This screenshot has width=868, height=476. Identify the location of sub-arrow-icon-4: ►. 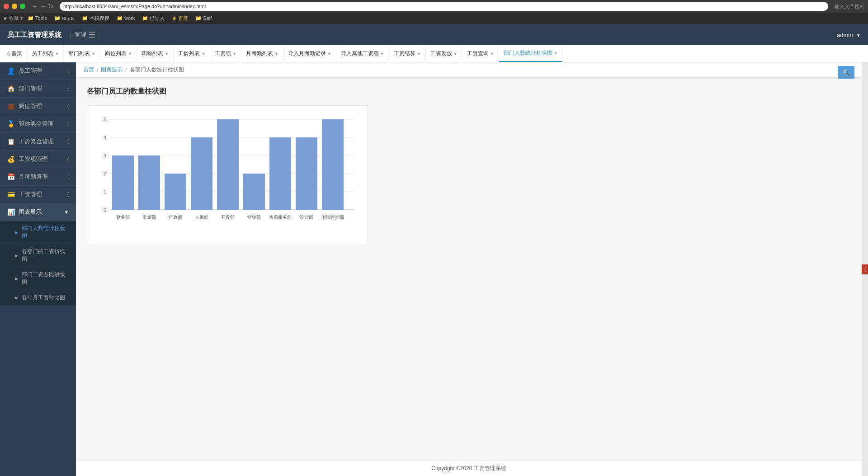
(17, 297).